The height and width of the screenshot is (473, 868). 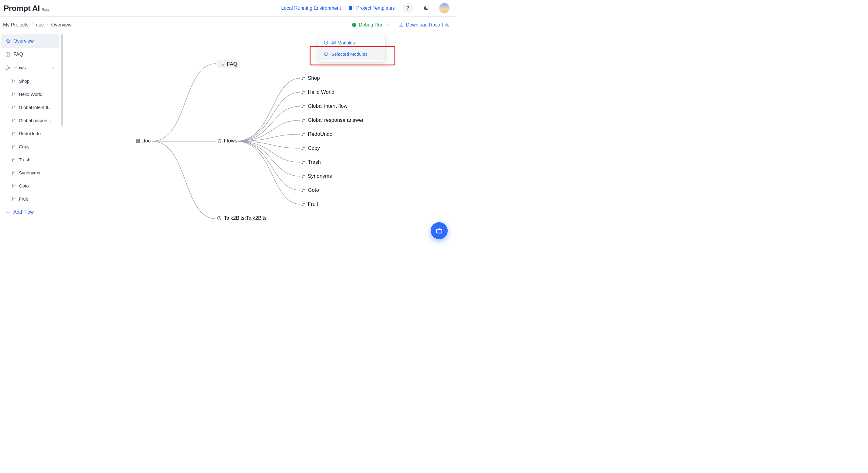 What do you see at coordinates (219, 141) in the screenshot?
I see `refresh-icon` at bounding box center [219, 141].